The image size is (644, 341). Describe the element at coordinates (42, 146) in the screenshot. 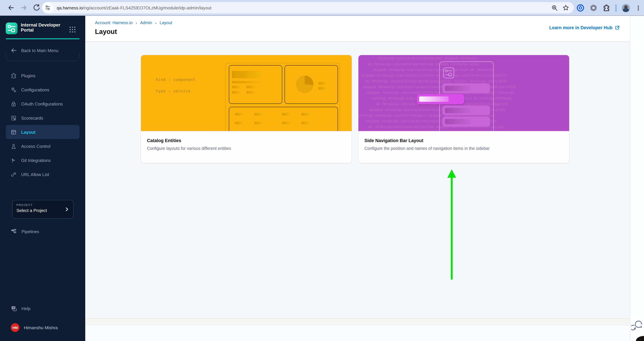

I see `sidebar-item-access-control: Access Control` at that location.